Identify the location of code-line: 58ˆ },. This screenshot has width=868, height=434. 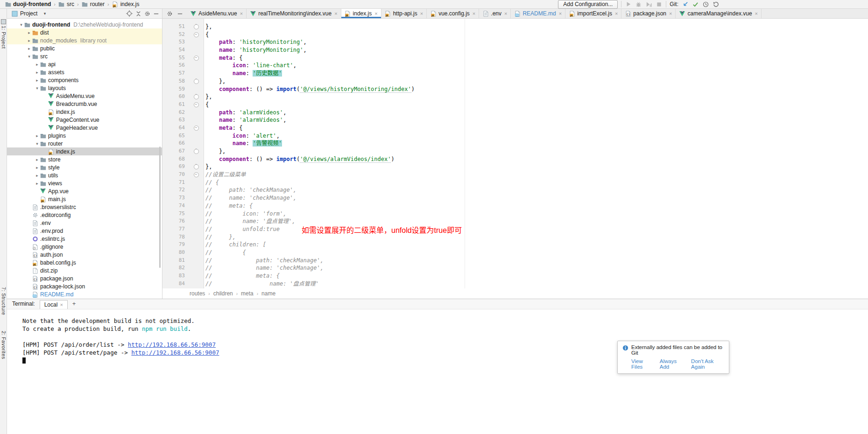
(515, 81).